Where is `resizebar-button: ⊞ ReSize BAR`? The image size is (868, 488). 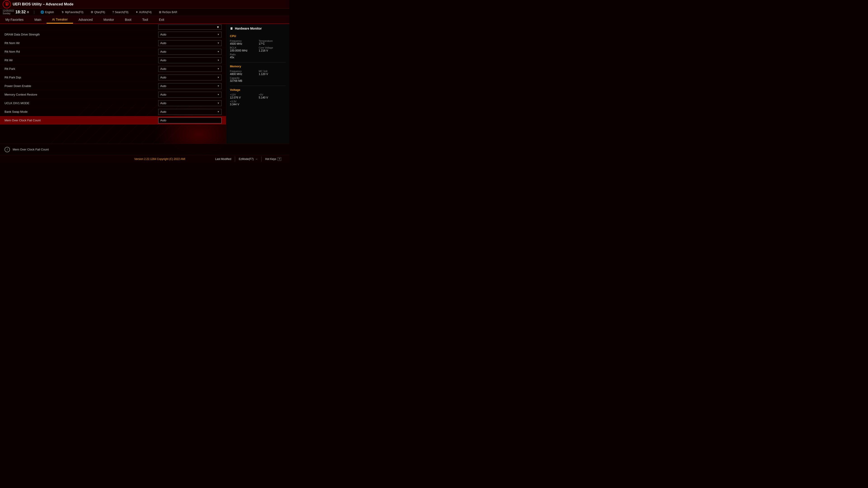
resizebar-button: ⊞ ReSize BAR is located at coordinates (168, 12).